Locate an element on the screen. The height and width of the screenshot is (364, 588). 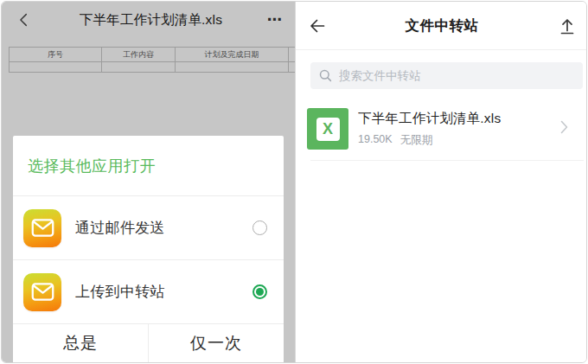
file-expiry: 无限期 is located at coordinates (417, 140).